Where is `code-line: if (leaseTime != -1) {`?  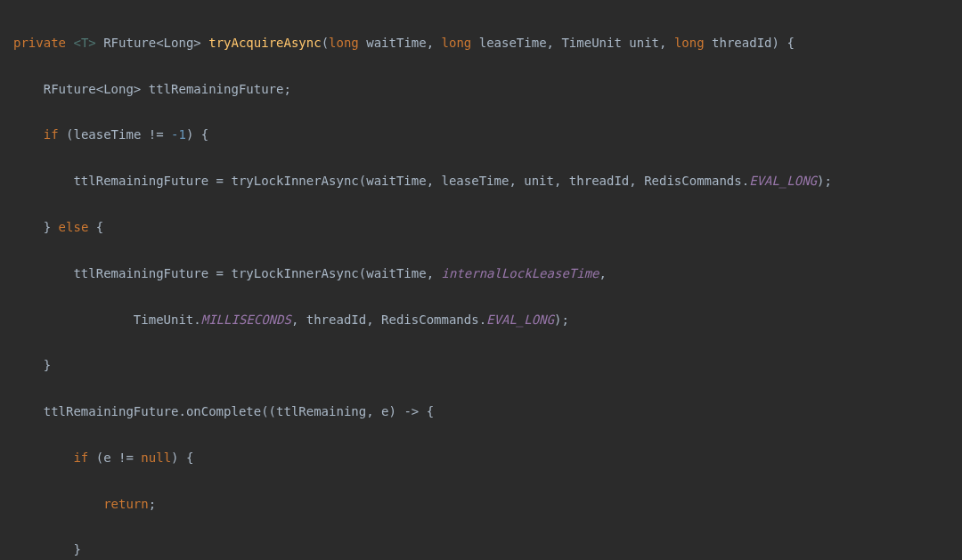
code-line: if (leaseTime != -1) { is located at coordinates (481, 135).